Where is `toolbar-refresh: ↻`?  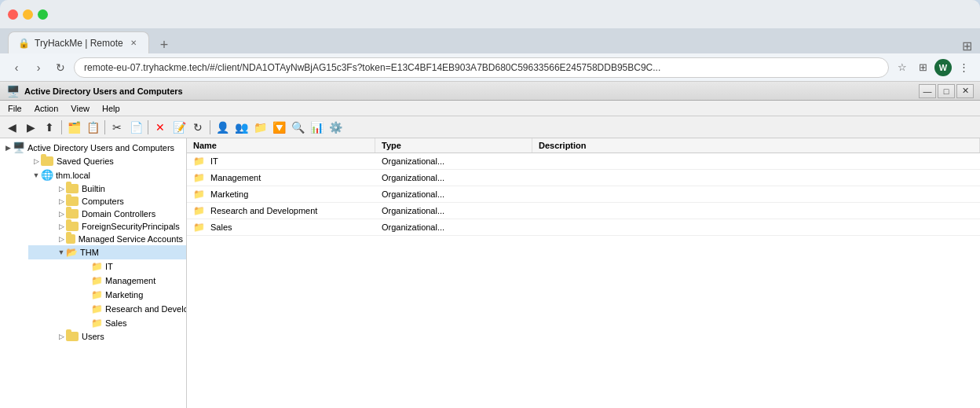 toolbar-refresh: ↻ is located at coordinates (198, 127).